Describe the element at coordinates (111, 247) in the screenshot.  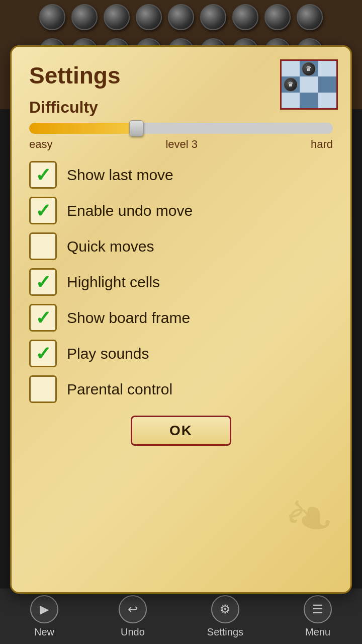
I see `checkbox-label-2: Quick moves` at that location.